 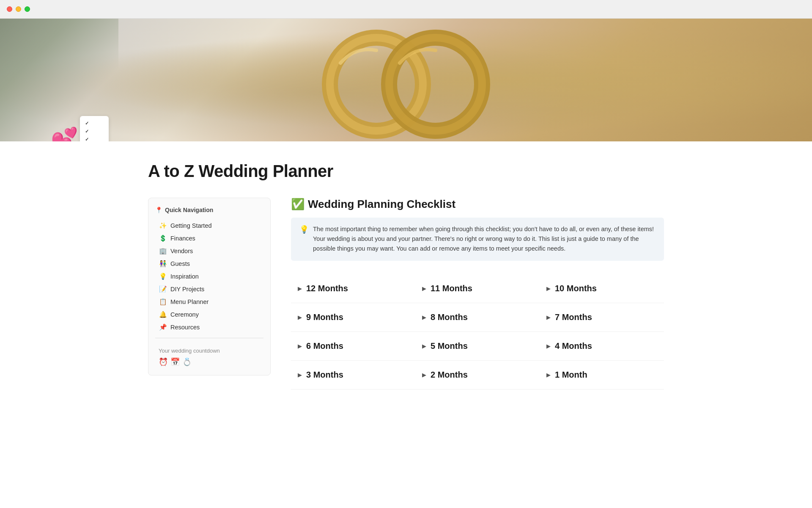 What do you see at coordinates (353, 346) in the screenshot?
I see `month-item-6-months: ▶6 Months` at bounding box center [353, 346].